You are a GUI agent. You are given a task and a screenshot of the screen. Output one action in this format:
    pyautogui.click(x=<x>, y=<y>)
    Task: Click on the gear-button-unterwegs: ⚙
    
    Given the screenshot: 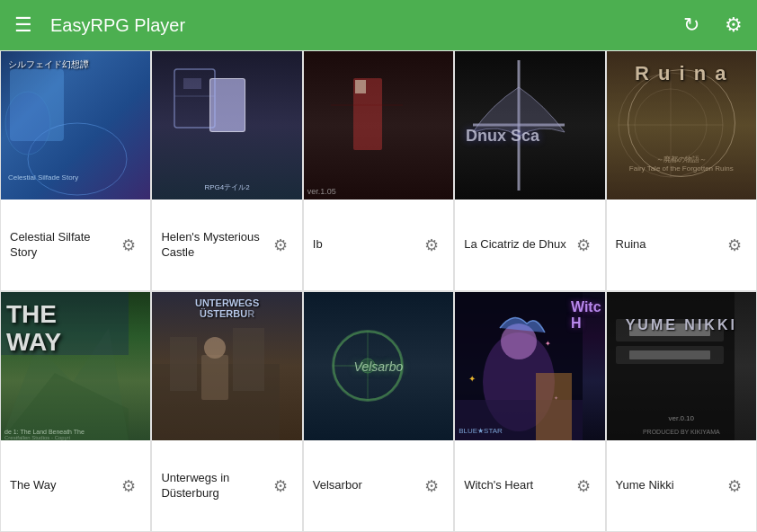 What is the action you would take?
    pyautogui.click(x=281, y=486)
    